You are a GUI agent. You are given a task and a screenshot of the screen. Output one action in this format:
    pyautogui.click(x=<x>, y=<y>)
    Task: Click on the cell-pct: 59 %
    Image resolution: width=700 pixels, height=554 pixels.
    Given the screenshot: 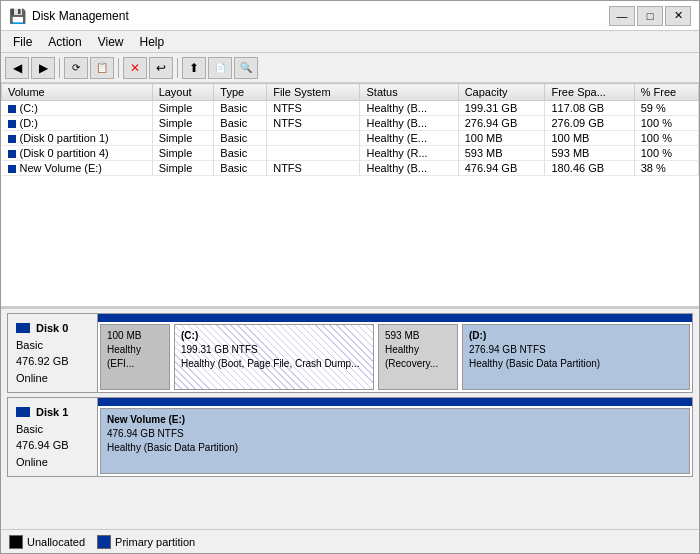 What is the action you would take?
    pyautogui.click(x=666, y=108)
    